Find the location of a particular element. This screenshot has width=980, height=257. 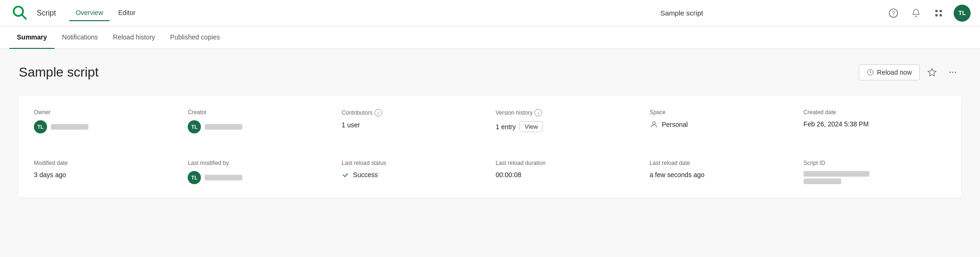

version-label: Version history is located at coordinates (514, 113).